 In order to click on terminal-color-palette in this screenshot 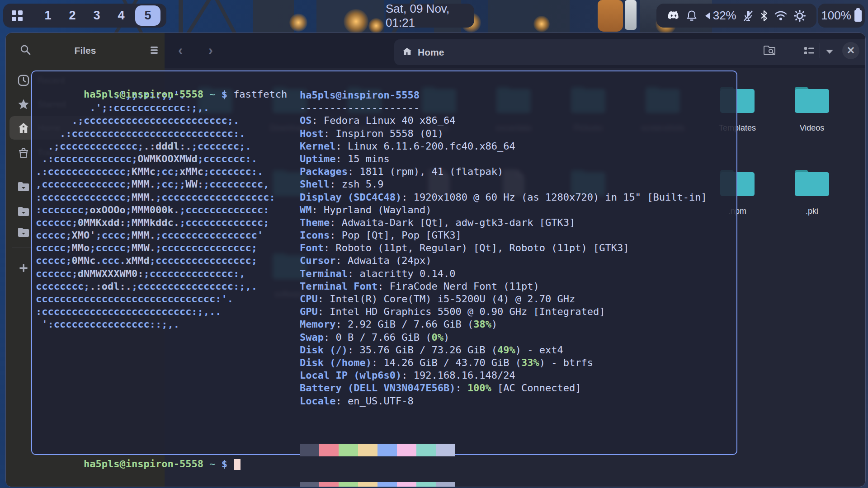, I will do `click(377, 453)`.